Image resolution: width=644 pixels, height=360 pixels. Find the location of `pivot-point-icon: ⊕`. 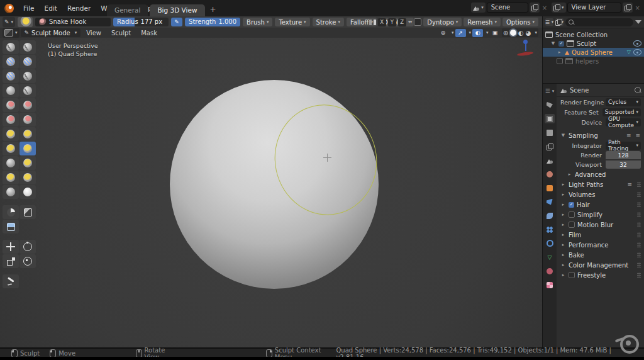

pivot-point-icon: ⊕ is located at coordinates (443, 33).